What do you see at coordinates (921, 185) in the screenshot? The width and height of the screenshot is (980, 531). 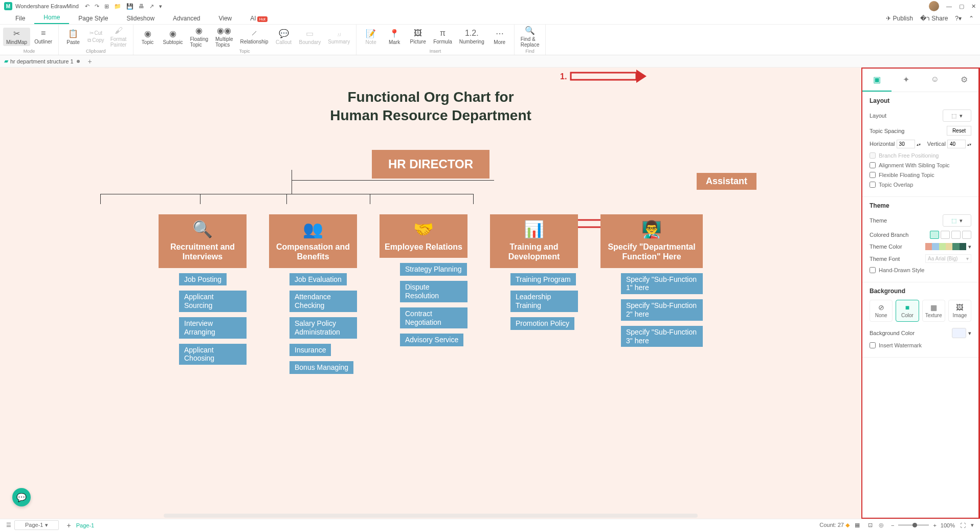 I see `topic-overlap-checkbox: Topic Overlap` at bounding box center [921, 185].